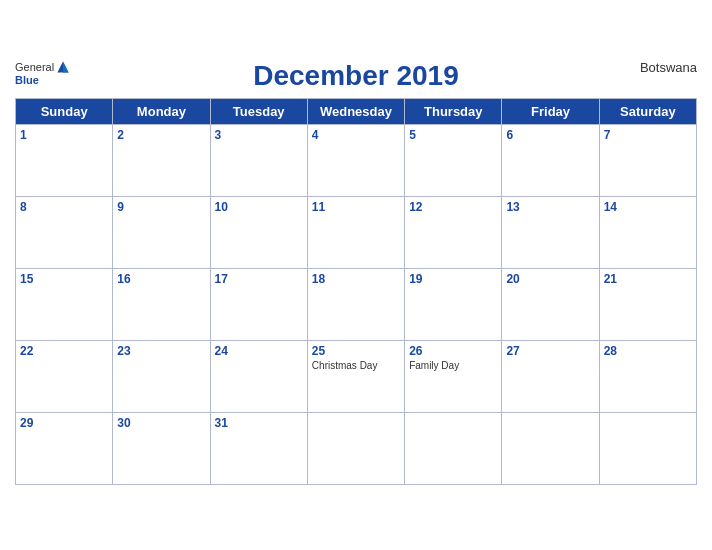 The height and width of the screenshot is (550, 712). What do you see at coordinates (550, 207) in the screenshot?
I see `day-number: 13` at bounding box center [550, 207].